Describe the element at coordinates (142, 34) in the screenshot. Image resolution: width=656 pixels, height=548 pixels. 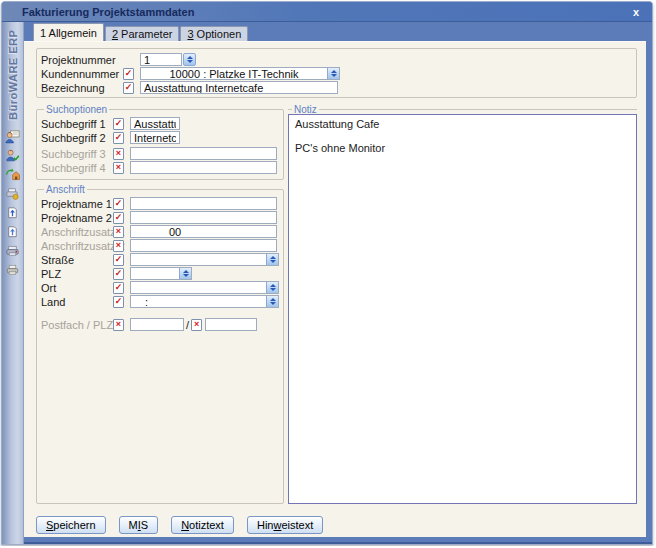
I see `tab-parameter: 2 Parameter` at that location.